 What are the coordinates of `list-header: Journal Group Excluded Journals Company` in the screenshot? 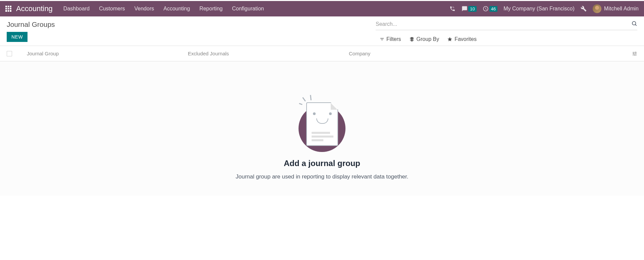 It's located at (322, 54).